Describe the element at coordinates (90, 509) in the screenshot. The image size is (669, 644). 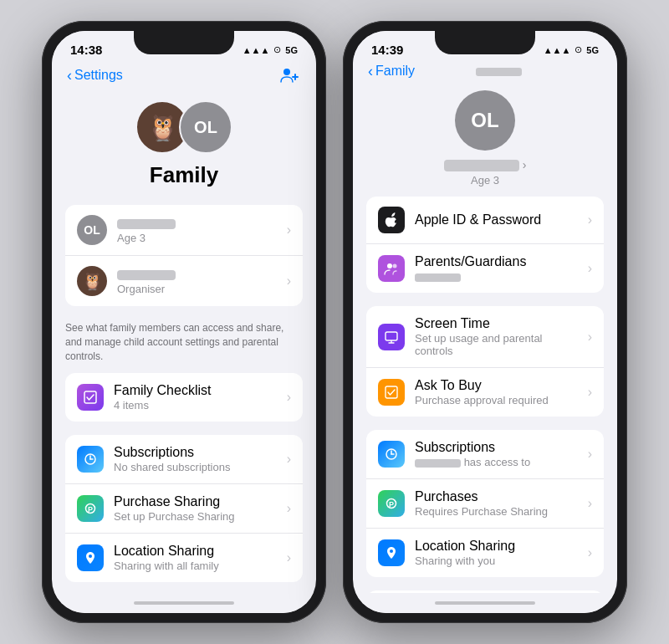
I see `svg-text: P` at that location.